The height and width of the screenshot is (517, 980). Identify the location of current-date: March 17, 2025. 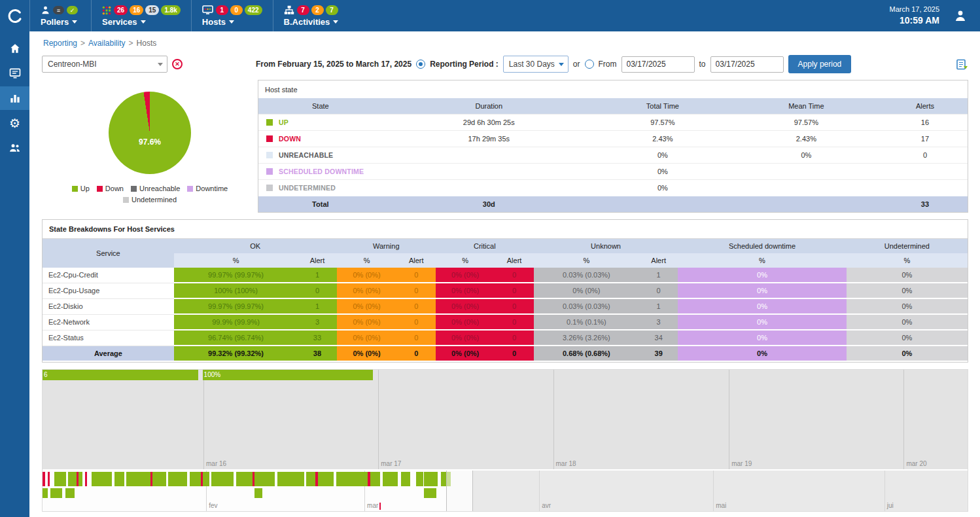
(915, 9).